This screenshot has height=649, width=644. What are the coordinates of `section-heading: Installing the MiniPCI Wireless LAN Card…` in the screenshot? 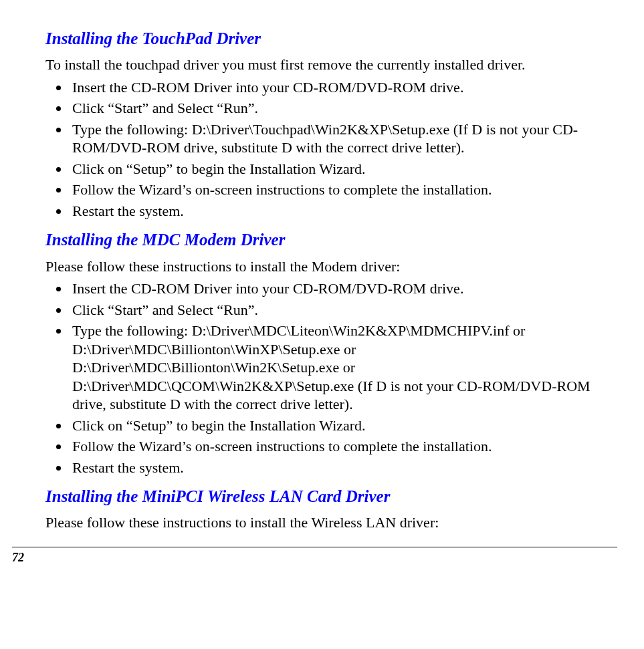 It's located at (334, 496).